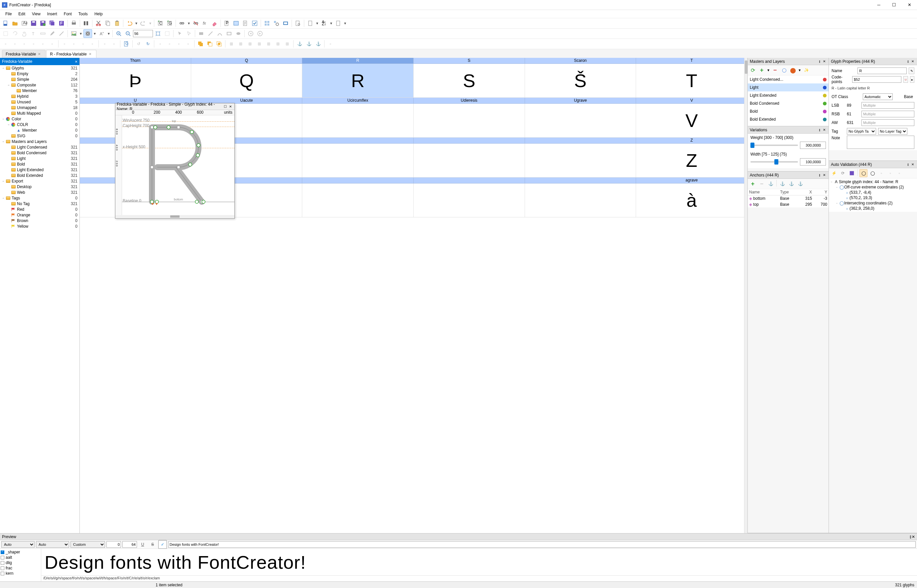 The width and height of the screenshot is (917, 588). What do you see at coordinates (40, 85) in the screenshot?
I see `tree-row: −Composite112` at bounding box center [40, 85].